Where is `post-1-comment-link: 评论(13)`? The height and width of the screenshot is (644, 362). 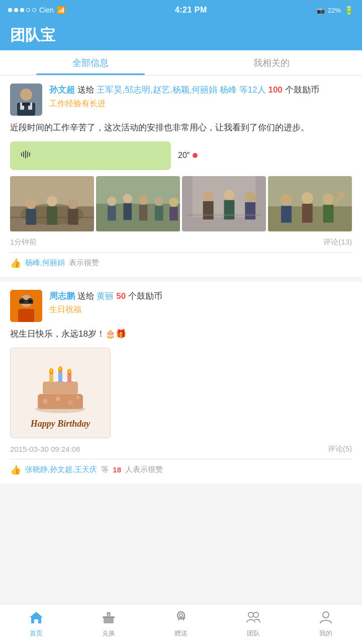
post-1-comment-link: 评论(13) is located at coordinates (338, 243).